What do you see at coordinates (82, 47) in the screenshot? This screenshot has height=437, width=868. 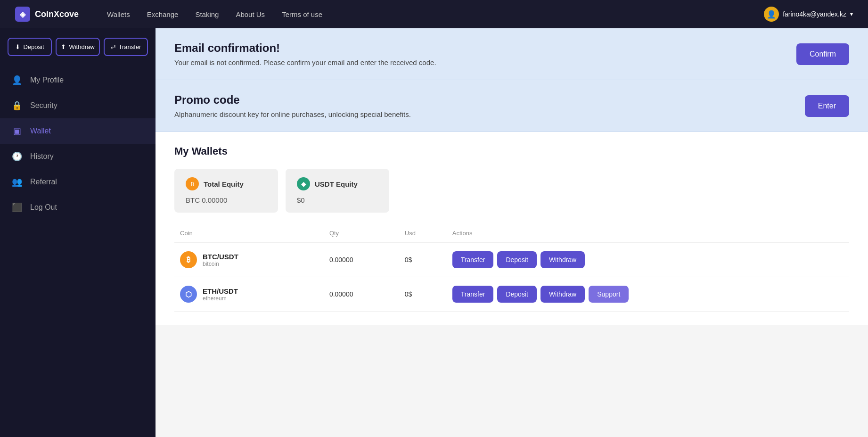 I see `withdraw-label: Withdraw` at bounding box center [82, 47].